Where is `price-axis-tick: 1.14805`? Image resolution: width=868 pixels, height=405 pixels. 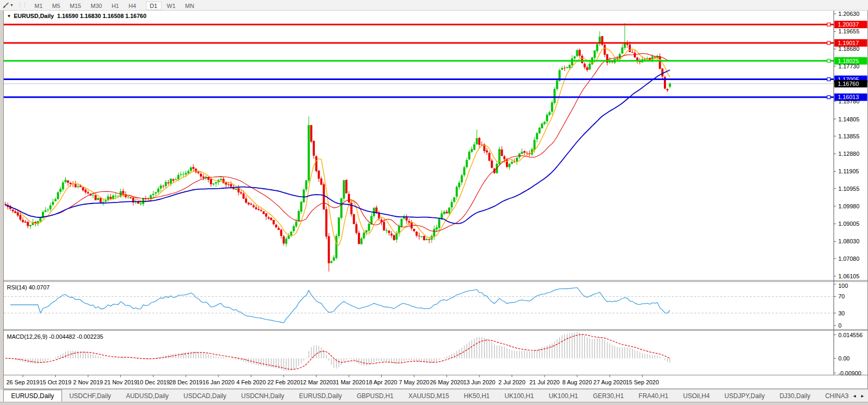
price-axis-tick: 1.14805 is located at coordinates (849, 119).